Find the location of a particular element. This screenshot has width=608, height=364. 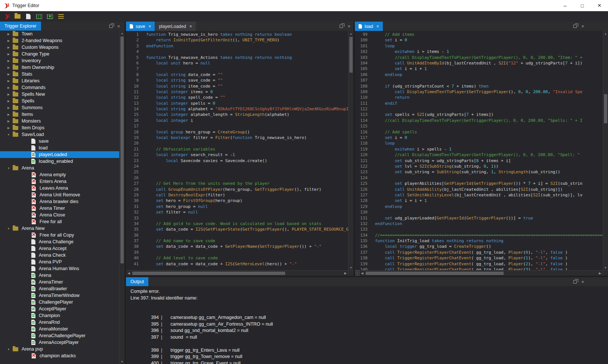

tree-item-items: ▶Items is located at coordinates (60, 114).